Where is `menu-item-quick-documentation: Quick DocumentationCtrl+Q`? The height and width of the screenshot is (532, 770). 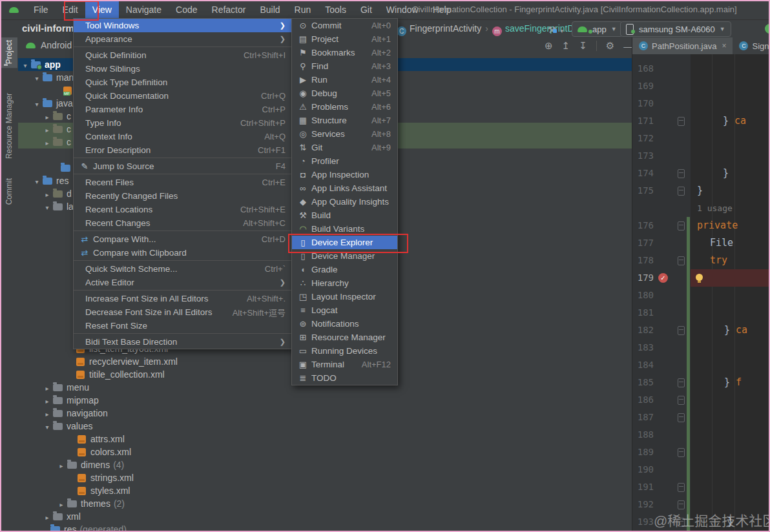
menu-item-quick-documentation: Quick DocumentationCtrl+Q is located at coordinates (183, 96).